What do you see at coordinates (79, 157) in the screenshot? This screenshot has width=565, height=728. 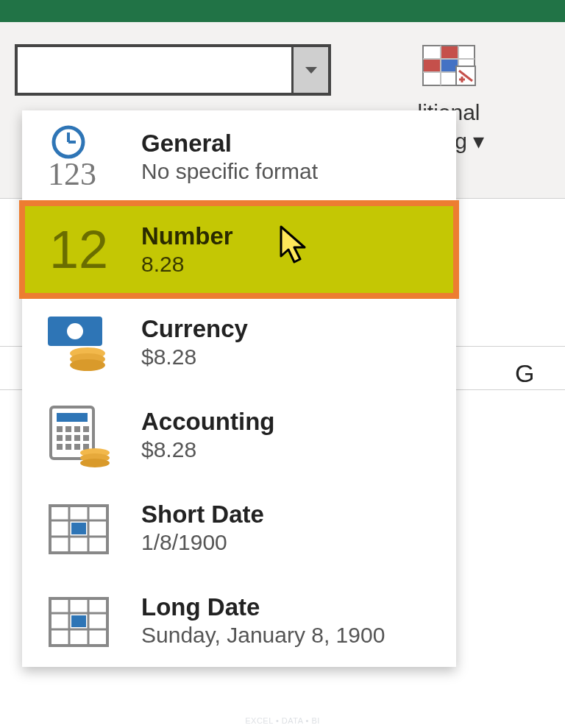 I see `general-icon: 123` at bounding box center [79, 157].